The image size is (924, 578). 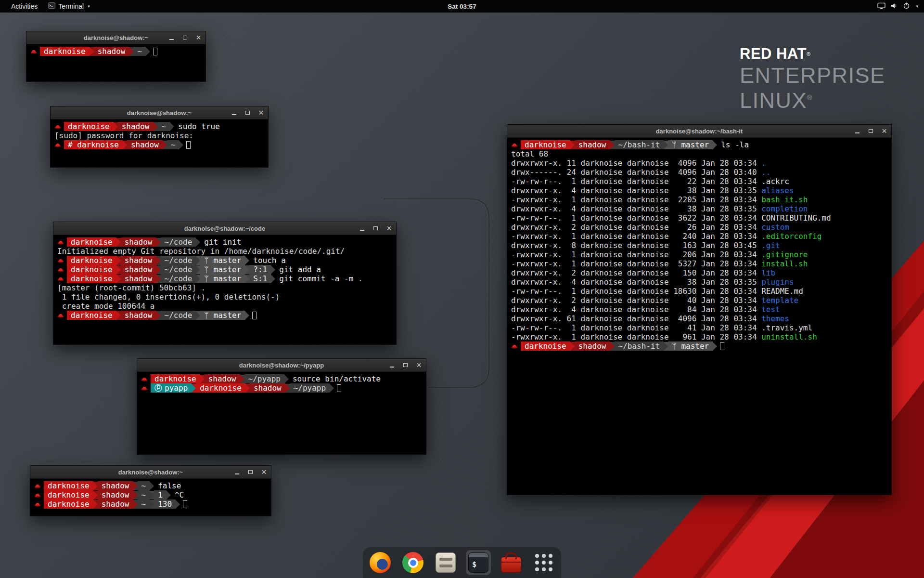 I want to click on prompt-segment-path: ~/code, so click(x=179, y=242).